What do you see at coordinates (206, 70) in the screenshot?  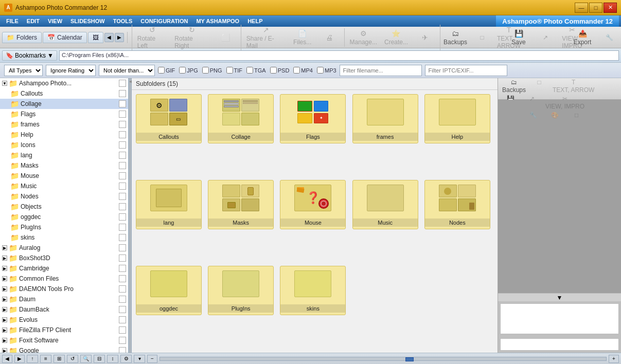 I see `png-checkbox` at bounding box center [206, 70].